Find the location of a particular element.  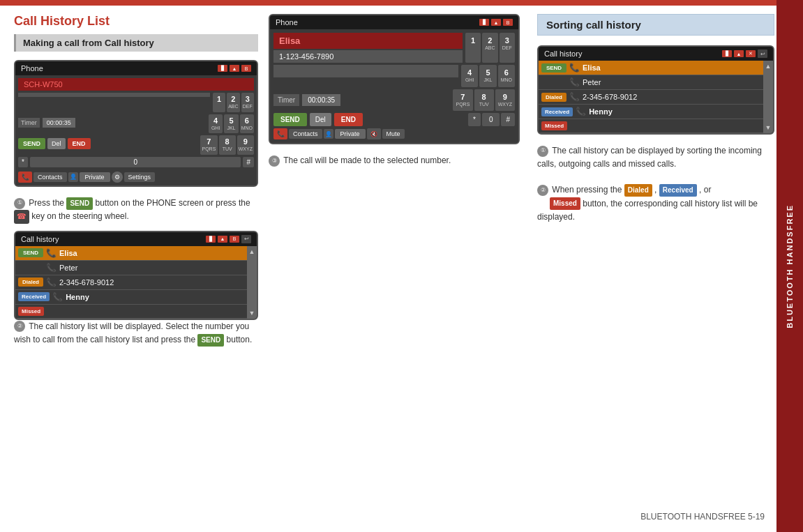

mid-key-7: 7PQRS is located at coordinates (463, 100).